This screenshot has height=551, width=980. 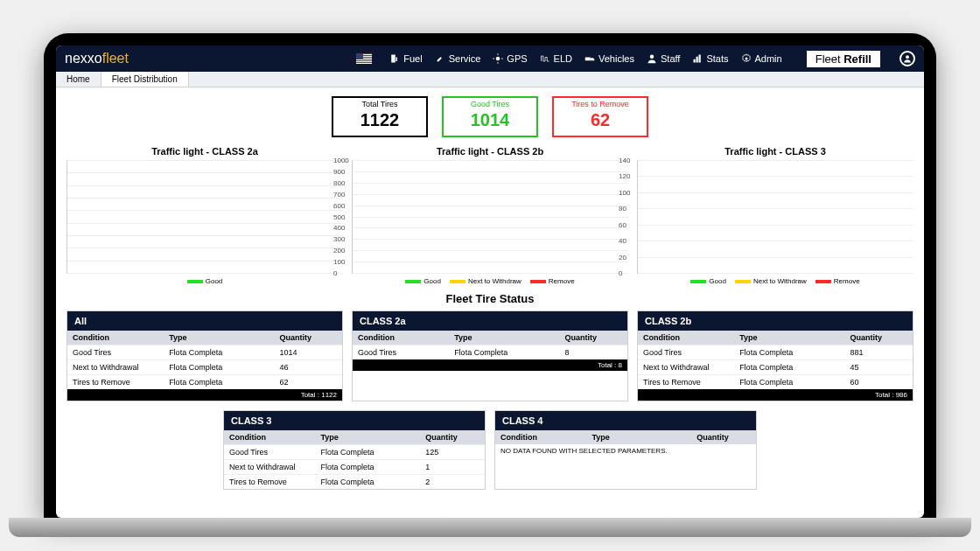 What do you see at coordinates (626, 450) in the screenshot?
I see `table-class4: CLASS 4ConditionTypeQuantityNO DATA FOUN…` at bounding box center [626, 450].